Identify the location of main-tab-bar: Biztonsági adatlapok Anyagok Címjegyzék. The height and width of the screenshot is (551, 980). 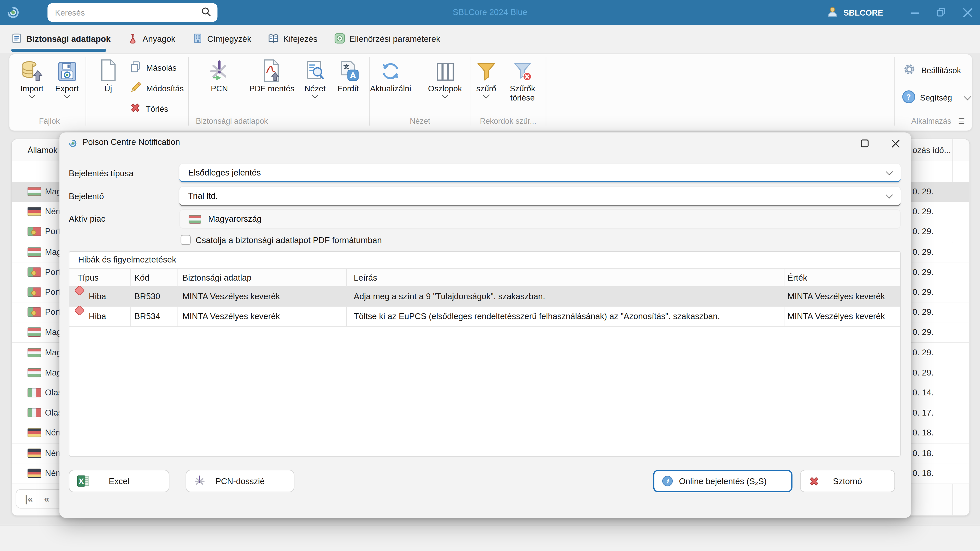
(490, 39).